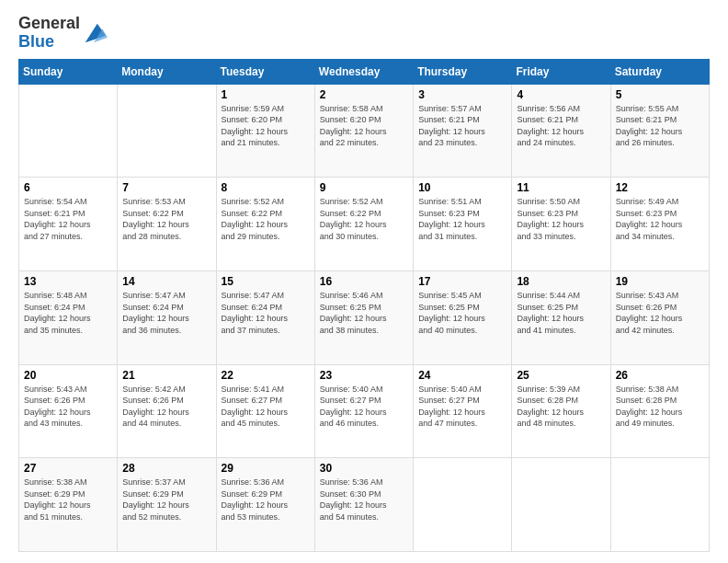  Describe the element at coordinates (364, 468) in the screenshot. I see `day-number: 30` at that location.